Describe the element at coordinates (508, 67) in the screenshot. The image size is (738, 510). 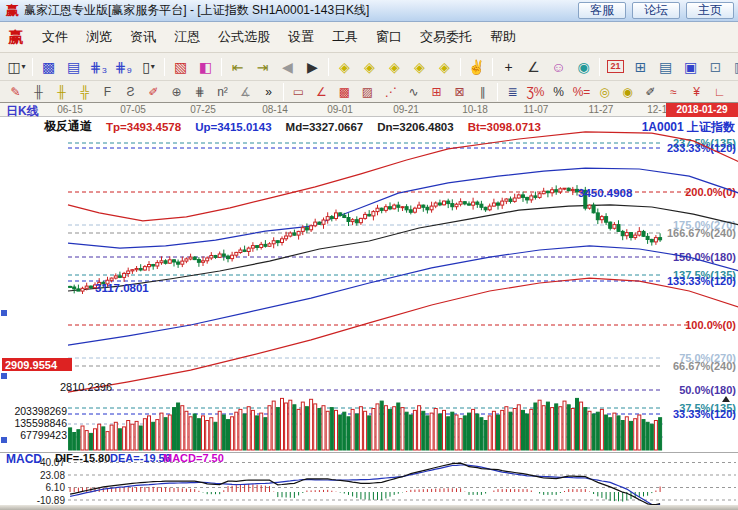
I see `crosshair-icon: +` at that location.